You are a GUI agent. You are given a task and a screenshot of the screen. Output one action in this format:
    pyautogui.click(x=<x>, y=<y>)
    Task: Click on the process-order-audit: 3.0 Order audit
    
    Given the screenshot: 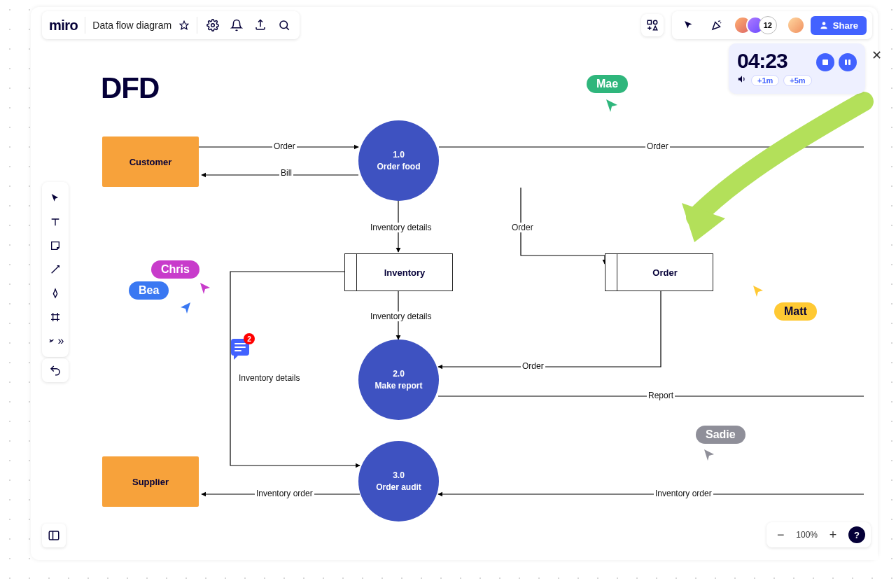 What is the action you would take?
    pyautogui.click(x=399, y=482)
    